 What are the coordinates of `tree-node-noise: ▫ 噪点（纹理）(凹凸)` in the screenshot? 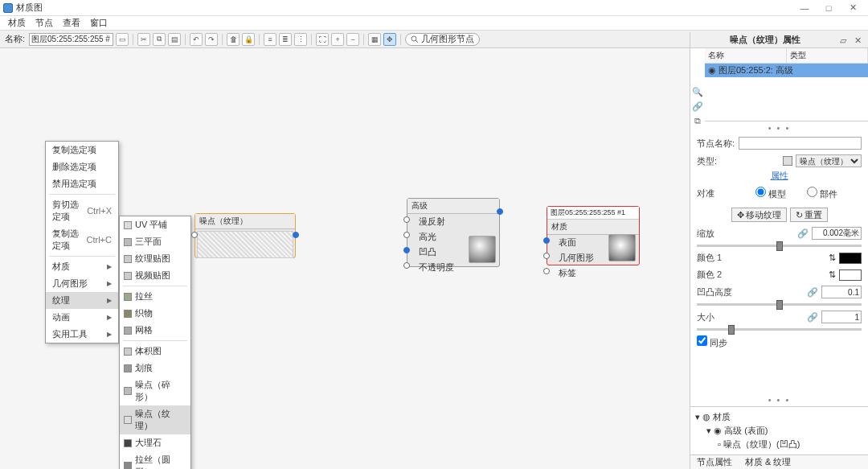 It's located at (780, 444).